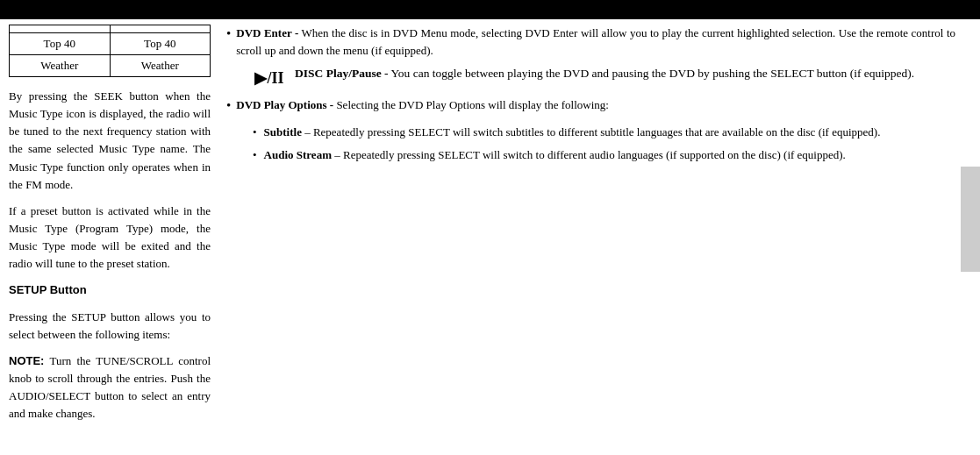  I want to click on bullet-item-dvd-enter: •DVD Enter - When the disc is in DVD Men…, so click(591, 42).